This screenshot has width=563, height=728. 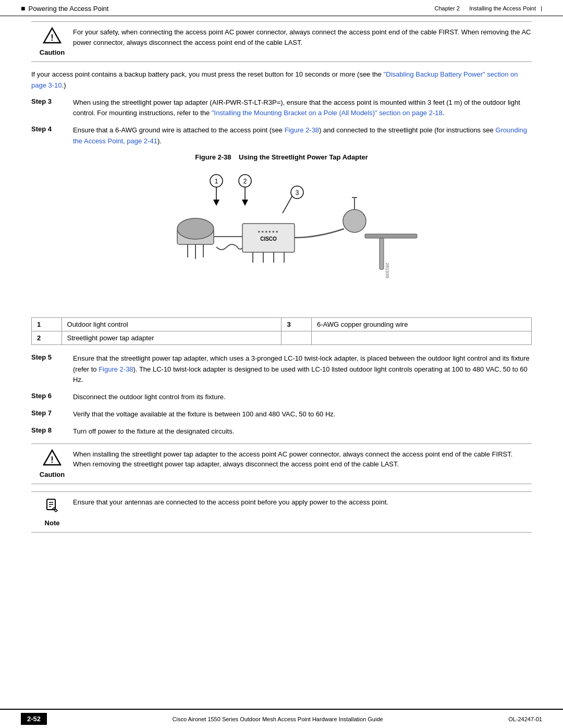 What do you see at coordinates (52, 413) in the screenshot?
I see `step-7-label: Step 7` at bounding box center [52, 413].